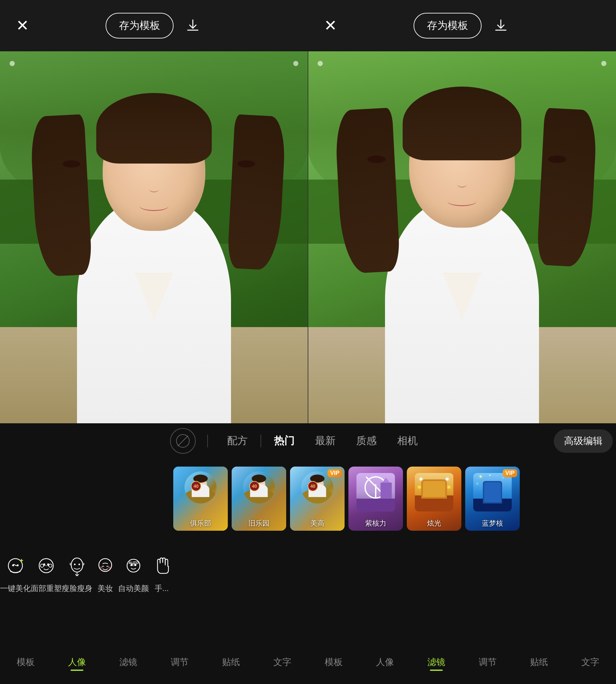 The image size is (616, 684). Describe the element at coordinates (26, 662) in the screenshot. I see `nav-template-left: 模板` at that location.